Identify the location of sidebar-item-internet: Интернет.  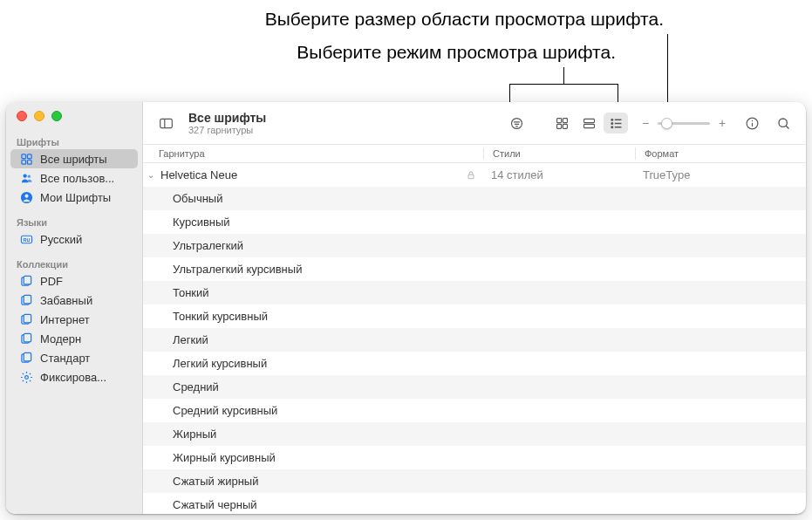
(74, 319).